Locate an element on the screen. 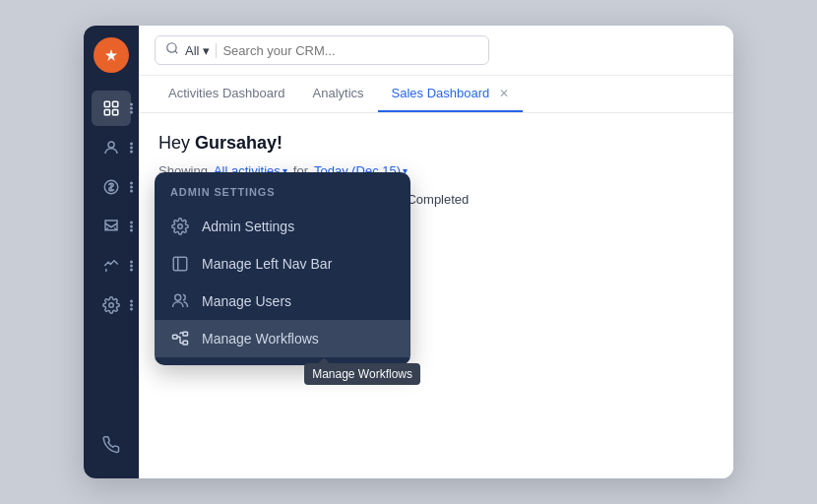 This screenshot has width=817, height=504. search-icon is located at coordinates (172, 50).